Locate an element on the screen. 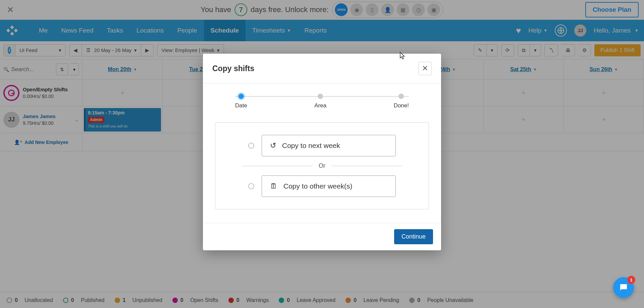  or-divider: Or is located at coordinates (322, 166).